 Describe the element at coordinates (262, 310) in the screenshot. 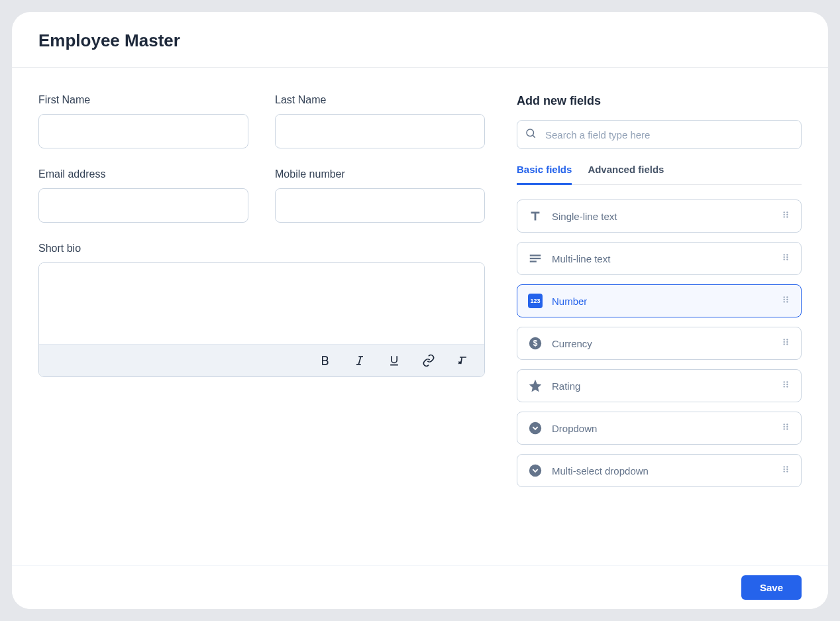

I see `bio-field: Short bio` at that location.